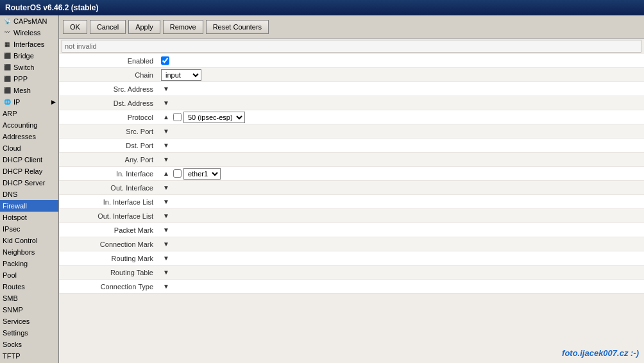 The image size is (644, 363). Describe the element at coordinates (30, 241) in the screenshot. I see `sidebar-item-kid-control: Kid Control` at that location.